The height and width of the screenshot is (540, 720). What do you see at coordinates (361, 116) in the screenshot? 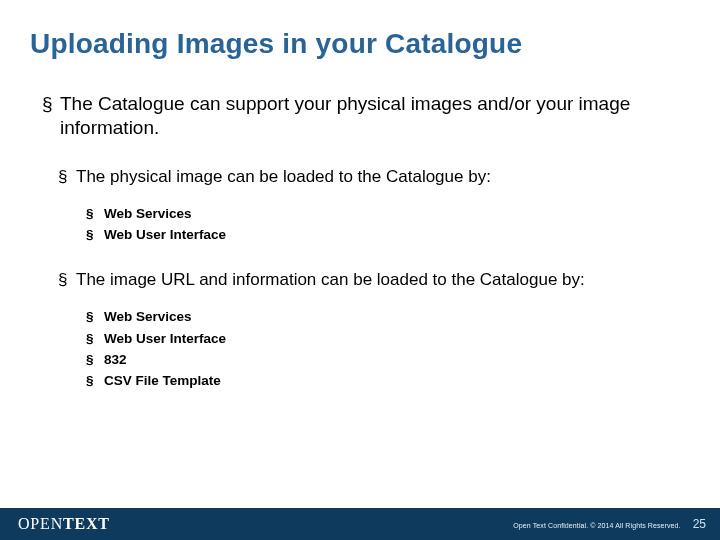
I see `bullet-level1: § The Catalogue can support your physica…` at bounding box center [361, 116].